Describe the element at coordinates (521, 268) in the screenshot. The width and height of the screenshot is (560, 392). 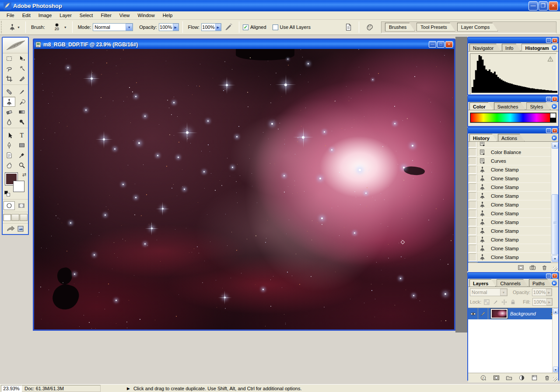
I see `new-document-from-state-button` at that location.